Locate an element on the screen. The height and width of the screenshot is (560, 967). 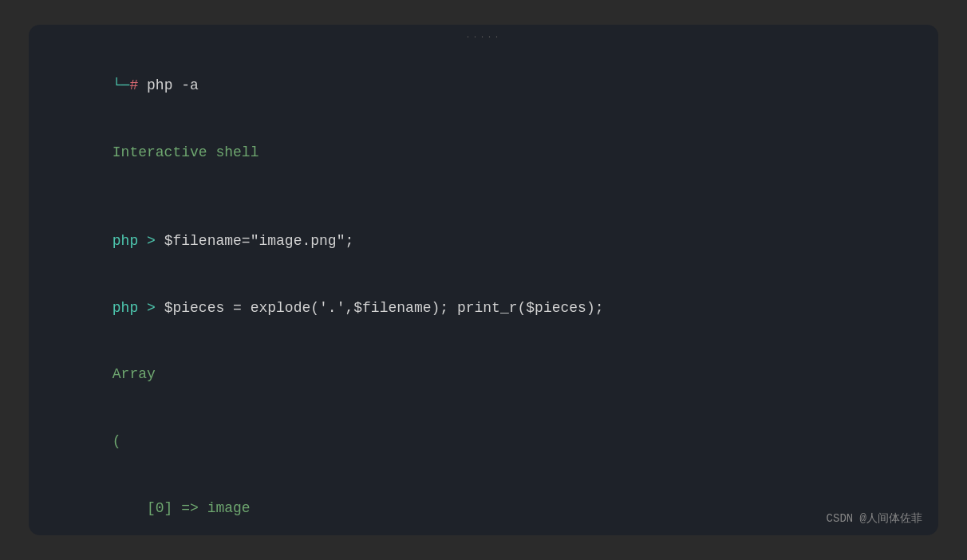
blank-line is located at coordinates (484, 197).